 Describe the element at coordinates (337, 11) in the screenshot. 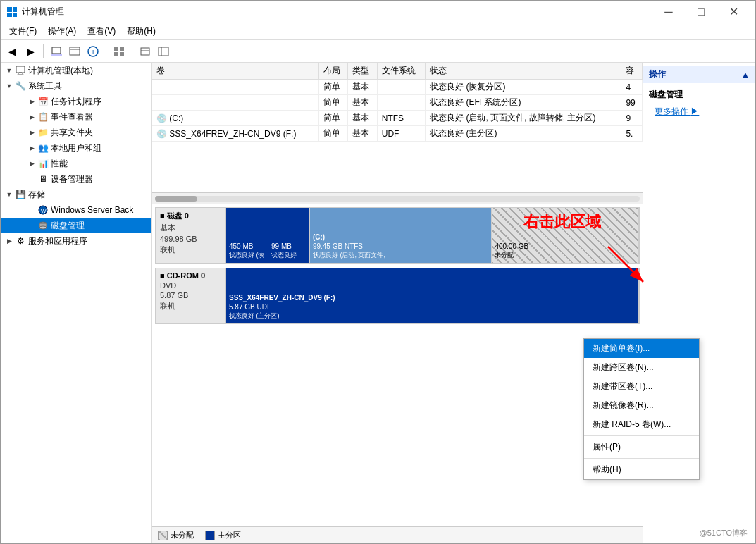

I see `window-title: 计算机管理` at that location.